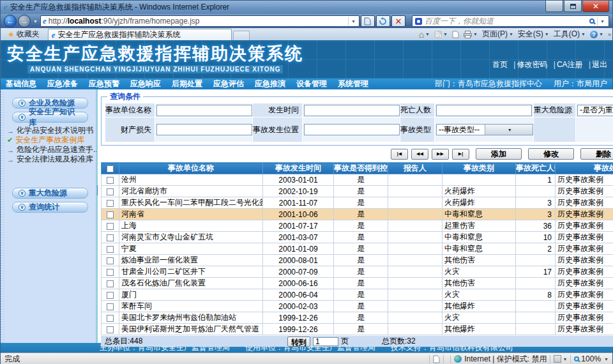  Describe the element at coordinates (358, 180) in the screenshot. I see `table-row: 沧州2003-01-01是1历史事故案例` at that location.